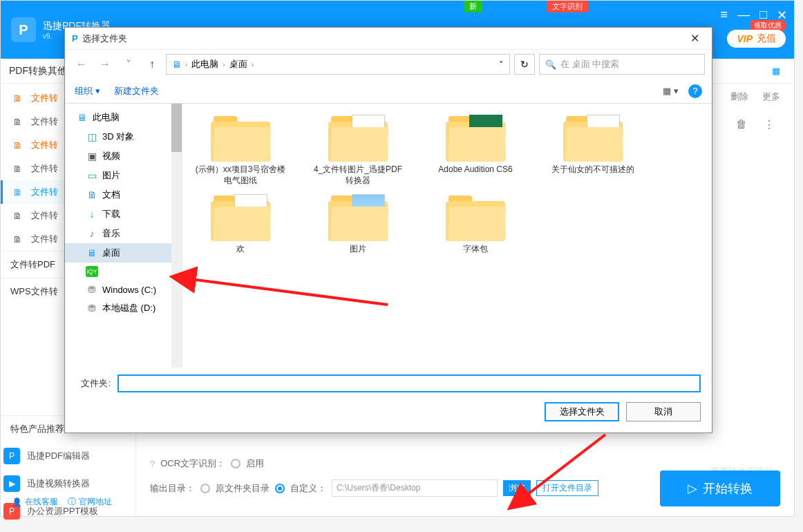  What do you see at coordinates (62, 502) in the screenshot?
I see `footer-links: 👤 在线客服 ⓘ 官网地址` at bounding box center [62, 502].